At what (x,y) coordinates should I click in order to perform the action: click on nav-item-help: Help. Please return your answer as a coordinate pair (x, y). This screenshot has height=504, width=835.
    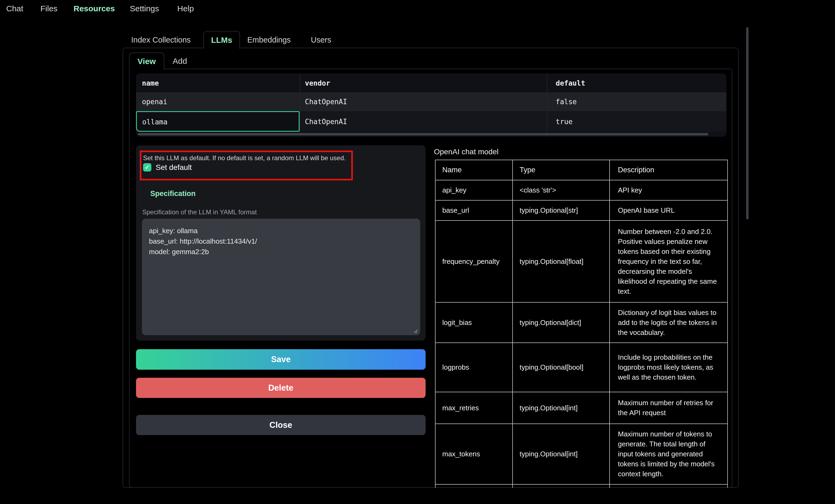
    Looking at the image, I should click on (186, 9).